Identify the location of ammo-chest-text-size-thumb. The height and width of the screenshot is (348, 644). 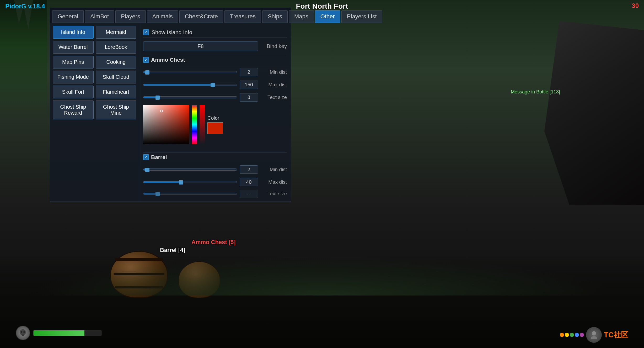
(158, 98).